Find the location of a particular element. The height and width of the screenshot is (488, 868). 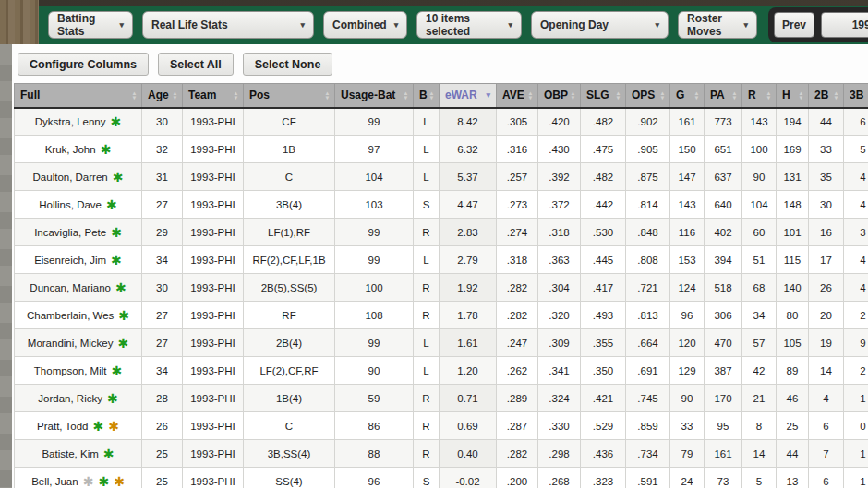

column-header-obp: OBP▴▾ is located at coordinates (560, 96).